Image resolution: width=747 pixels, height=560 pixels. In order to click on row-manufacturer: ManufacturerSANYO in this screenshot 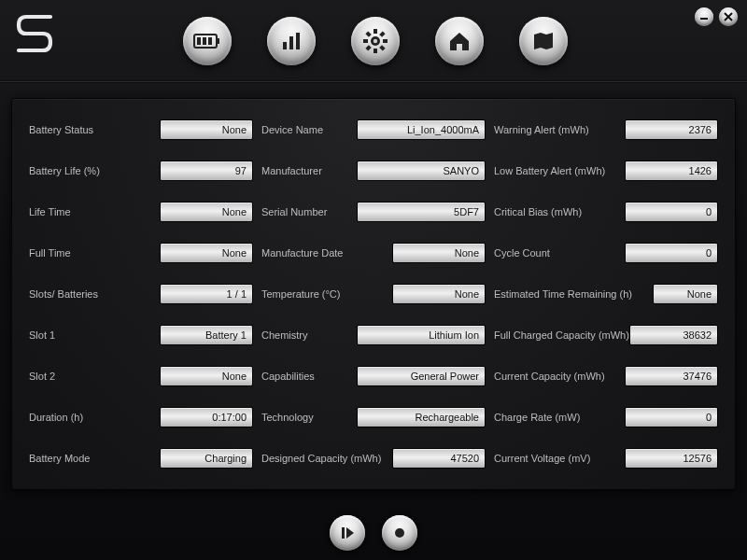, I will do `click(374, 171)`.